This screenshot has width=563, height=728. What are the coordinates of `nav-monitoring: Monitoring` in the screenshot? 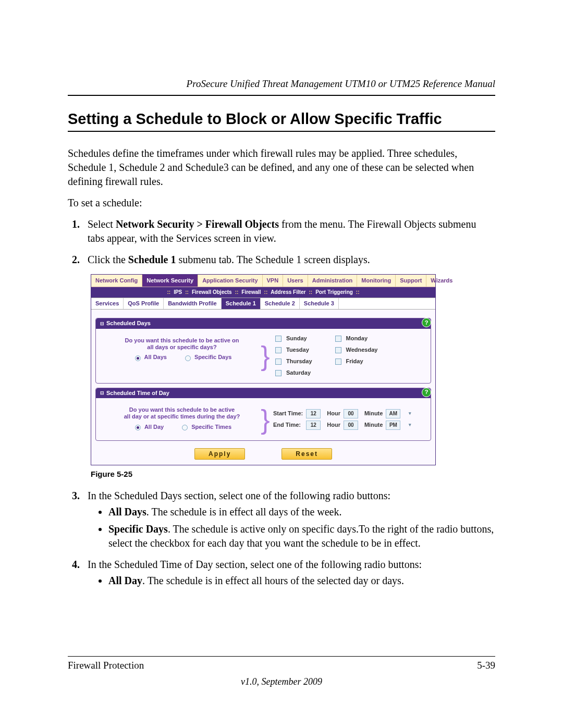 It's located at (376, 280).